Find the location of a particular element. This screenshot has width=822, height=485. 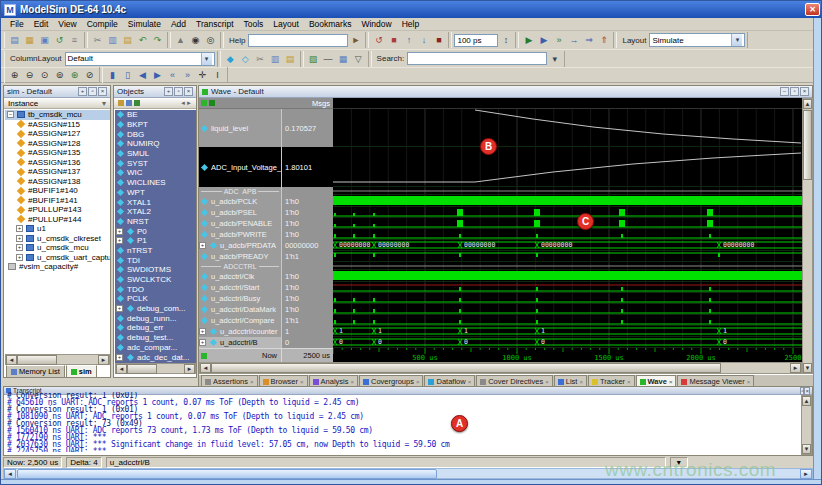

title-bar: M ModelSim DE-64 10.4c ✕ is located at coordinates (412, 10).